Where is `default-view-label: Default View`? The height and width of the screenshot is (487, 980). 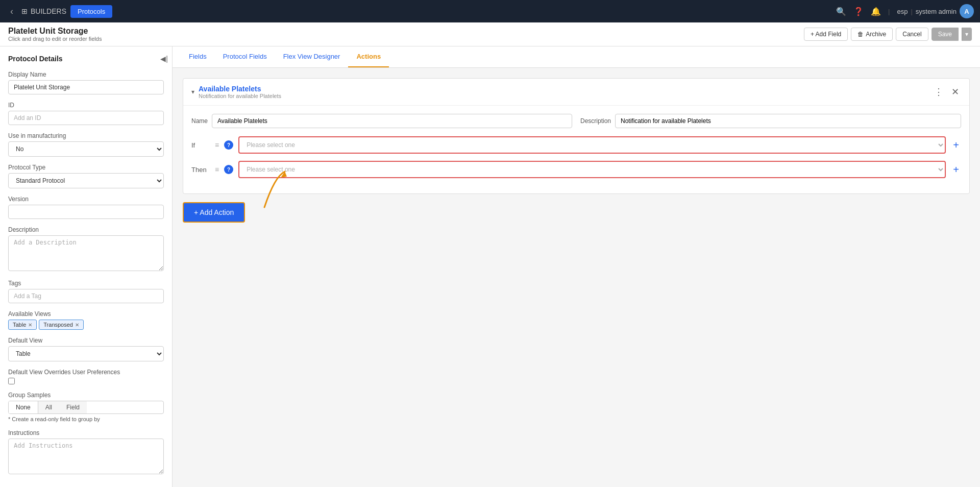
default-view-label: Default View is located at coordinates (86, 340).